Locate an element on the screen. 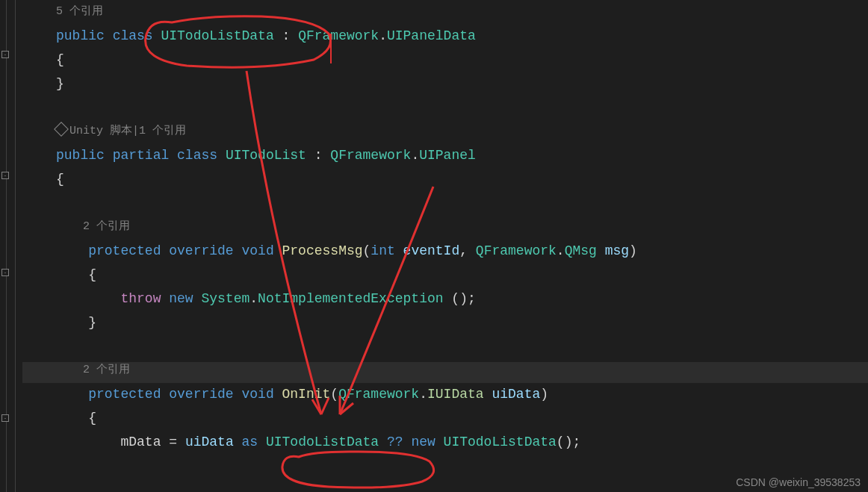 This screenshot has height=492, width=868. codelens-unity: Unity 脚本|1 个引用 is located at coordinates (462, 131).